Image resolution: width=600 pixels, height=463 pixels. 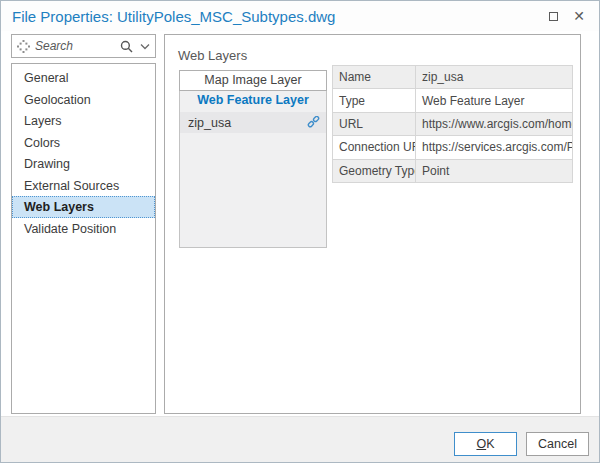 I want to click on nav-item-label: Geolocation, so click(x=58, y=100).